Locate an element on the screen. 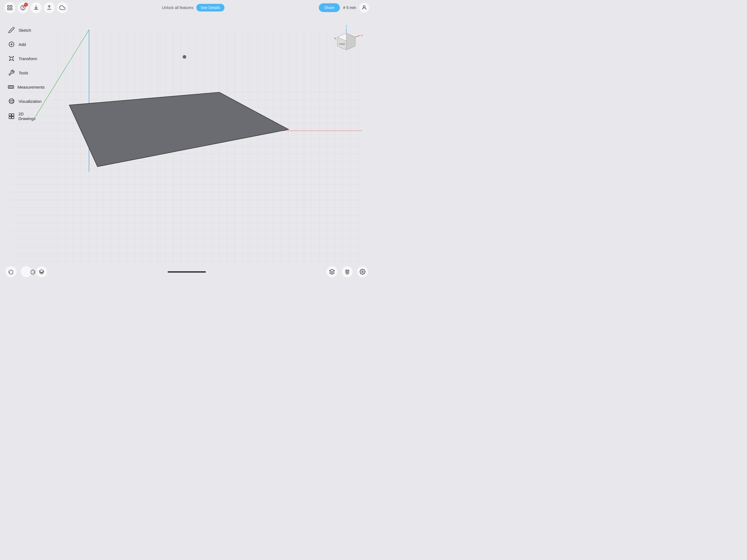 The image size is (747, 560). export-button is located at coordinates (49, 7).